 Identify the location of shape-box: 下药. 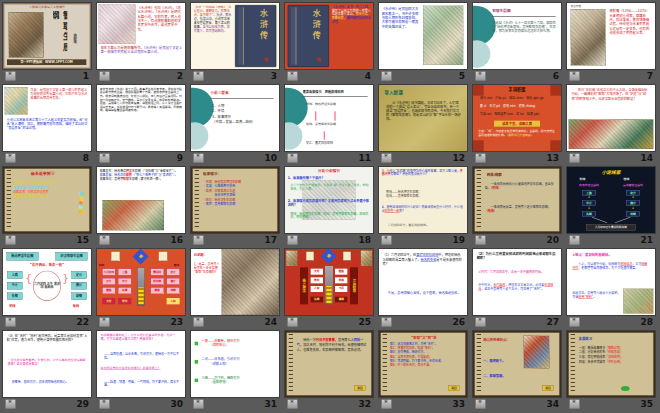
(341, 289).